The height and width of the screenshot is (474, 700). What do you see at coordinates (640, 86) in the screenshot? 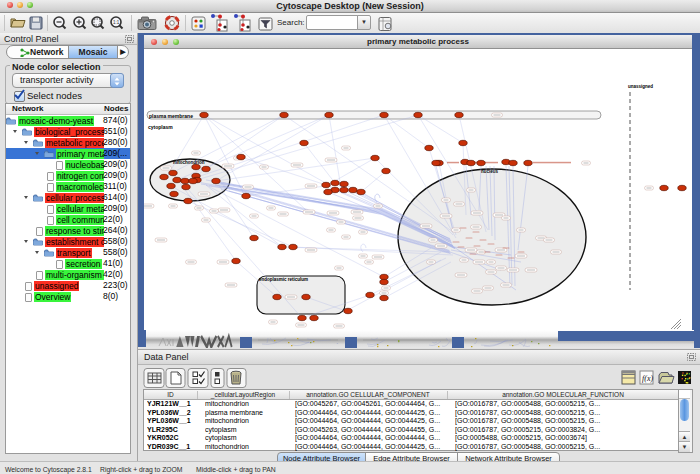
I see `svg-text: unassigned` at bounding box center [640, 86].